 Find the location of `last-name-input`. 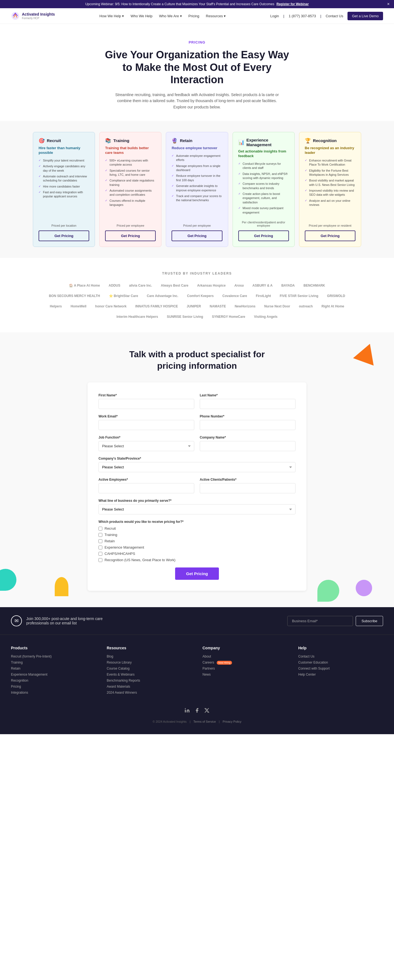

last-name-input is located at coordinates (248, 404).